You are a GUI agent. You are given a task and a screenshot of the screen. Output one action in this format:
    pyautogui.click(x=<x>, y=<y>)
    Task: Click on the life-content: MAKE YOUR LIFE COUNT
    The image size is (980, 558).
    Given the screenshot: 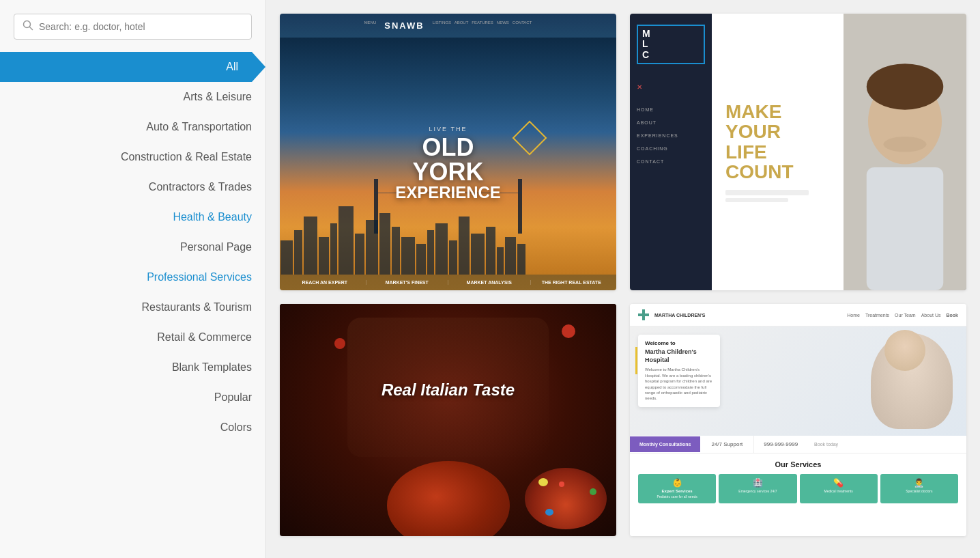 What is the action you would take?
    pyautogui.click(x=839, y=152)
    